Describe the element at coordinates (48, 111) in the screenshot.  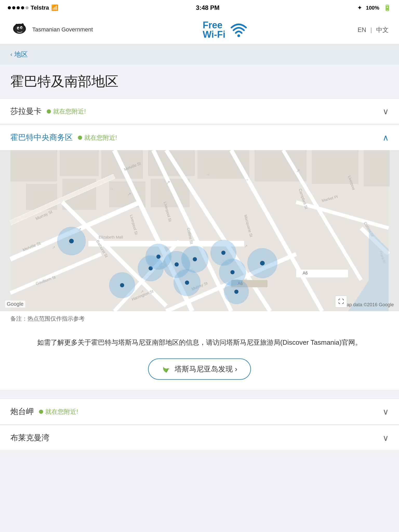
I see `section-salamanca-left: 莎拉曼卡 就在您附近!` at that location.